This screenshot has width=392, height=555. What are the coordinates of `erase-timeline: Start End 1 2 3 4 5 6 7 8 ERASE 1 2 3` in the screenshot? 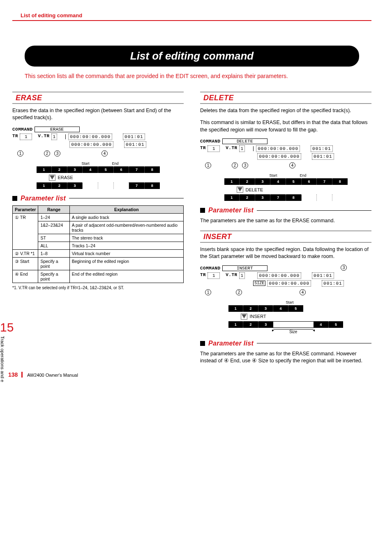 It's located at (98, 175).